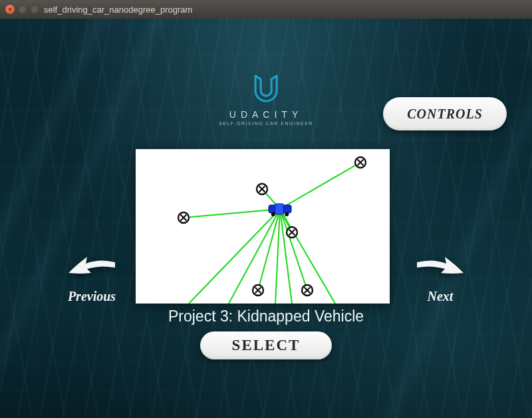 The image size is (532, 418). What do you see at coordinates (266, 124) in the screenshot?
I see `brand-subtitle: SELF-DRIVING CAR ENGINEER` at bounding box center [266, 124].